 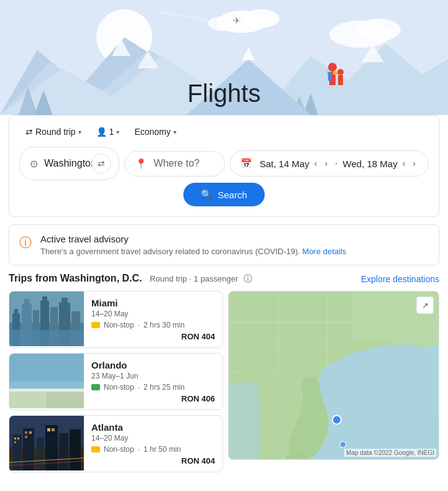 I want to click on trips-header: Trips from Washington, D.C. Round trip ·…, so click(x=224, y=278).